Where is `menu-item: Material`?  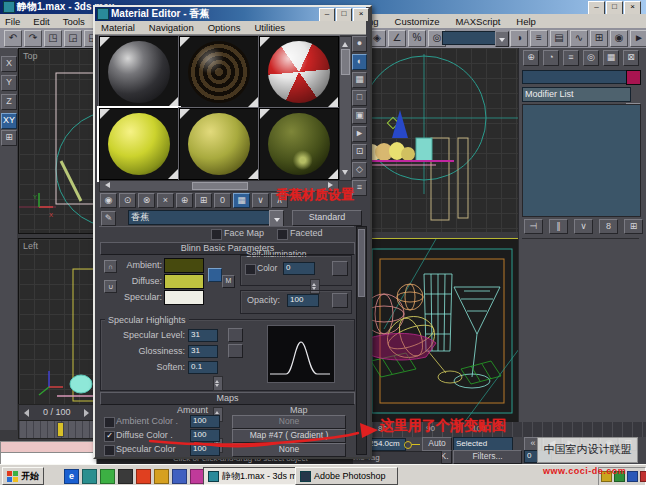
menu-item: Material is located at coordinates (118, 28).